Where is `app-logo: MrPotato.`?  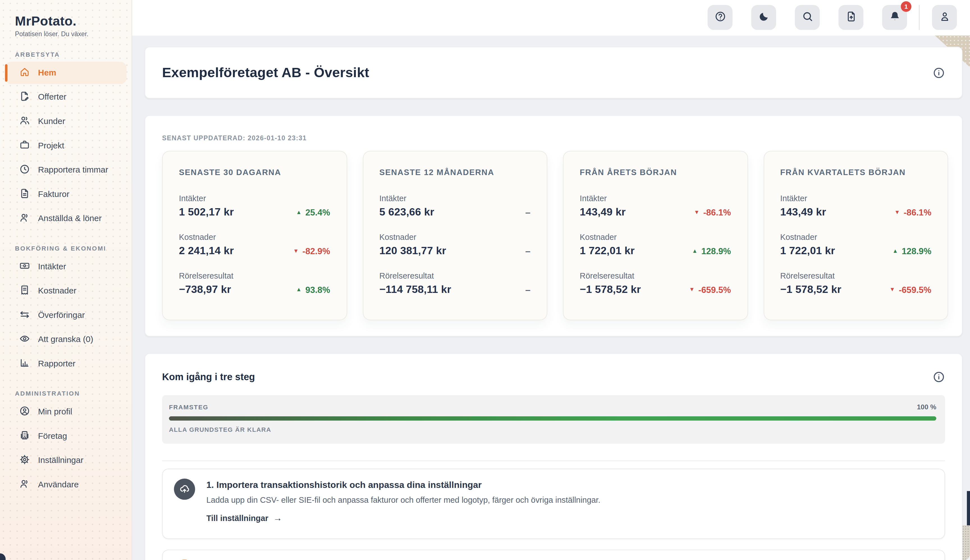 app-logo: MrPotato. is located at coordinates (73, 21).